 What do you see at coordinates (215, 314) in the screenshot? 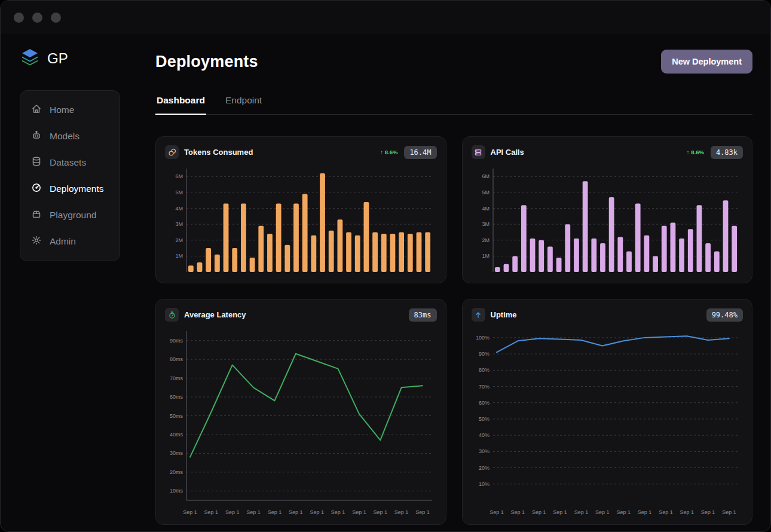
I see `card-title: Average Latency` at bounding box center [215, 314].